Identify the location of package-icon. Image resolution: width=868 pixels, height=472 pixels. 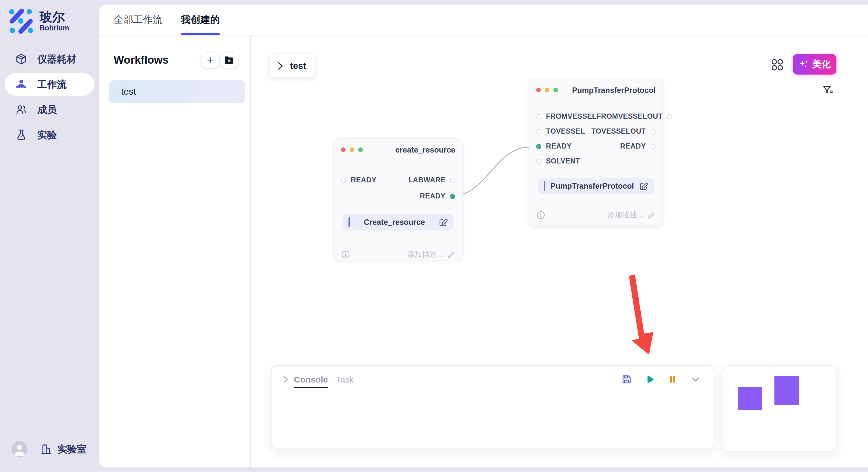
(21, 59).